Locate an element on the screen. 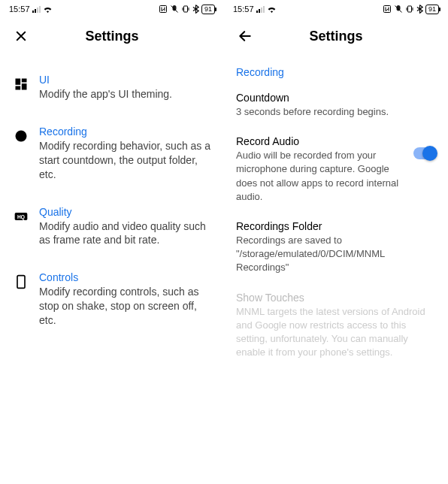  item-desc: Modify recording controls, such as stop … is located at coordinates (126, 307).